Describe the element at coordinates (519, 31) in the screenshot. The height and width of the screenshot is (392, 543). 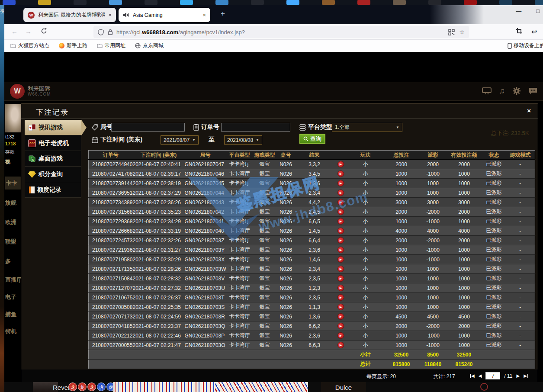
I see `screenshot-crop-icon` at that location.